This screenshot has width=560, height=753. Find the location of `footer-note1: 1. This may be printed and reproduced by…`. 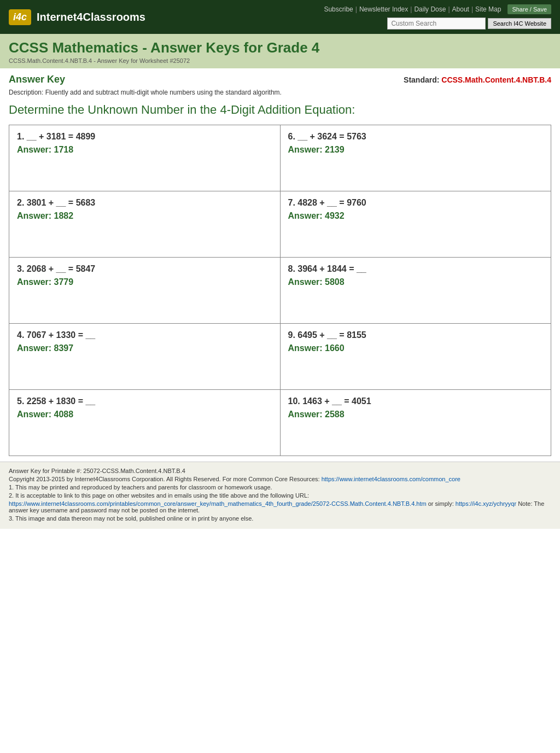

footer-note1: 1. This may be printed and reproduced by… is located at coordinates (280, 487).